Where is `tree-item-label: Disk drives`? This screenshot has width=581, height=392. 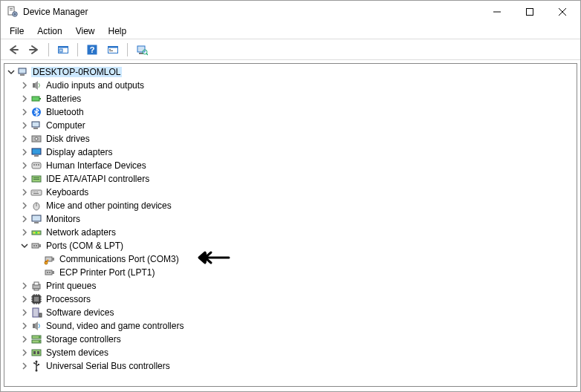 tree-item-label: Disk drives is located at coordinates (68, 139).